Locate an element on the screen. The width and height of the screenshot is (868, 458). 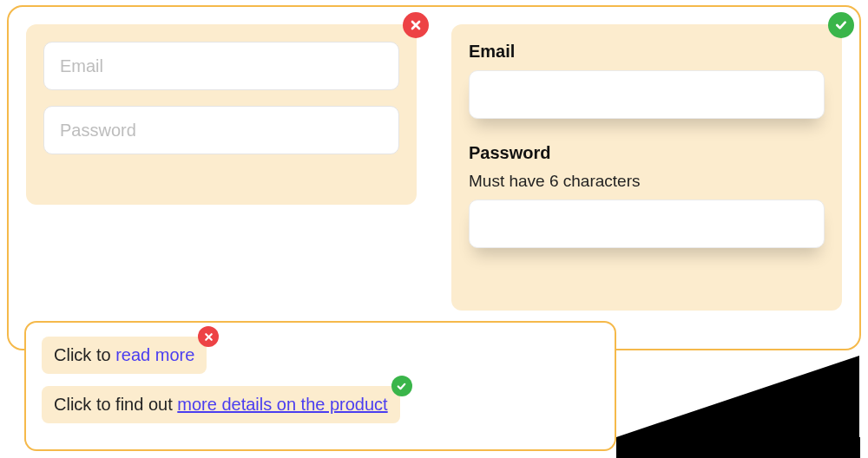
read-more-link: read more is located at coordinates (155, 356).